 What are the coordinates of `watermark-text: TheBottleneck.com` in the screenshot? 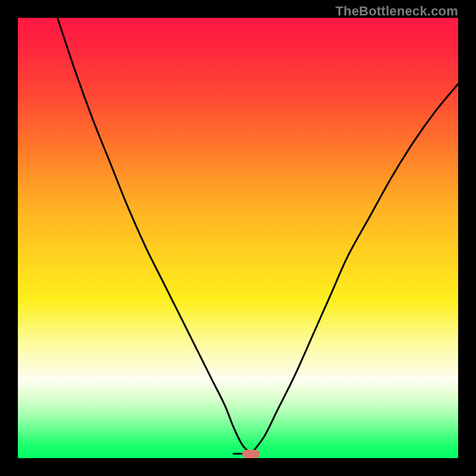 It's located at (397, 11).